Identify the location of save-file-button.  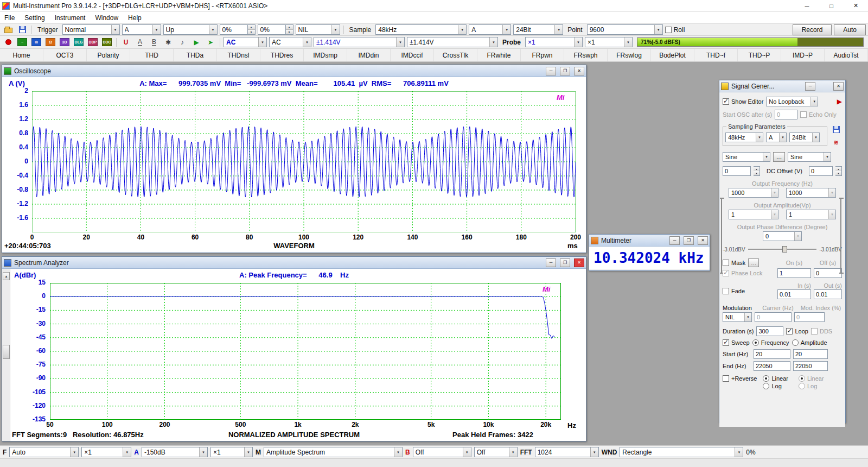
(22, 30).